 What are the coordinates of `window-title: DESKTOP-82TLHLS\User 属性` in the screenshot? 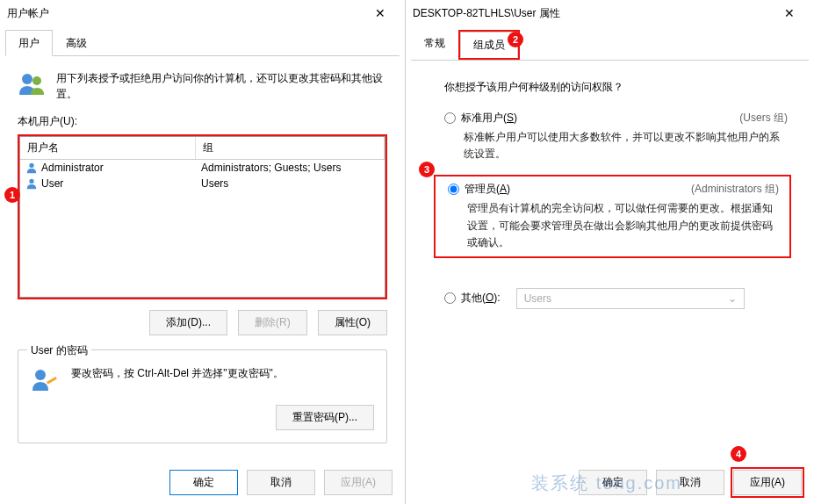 It's located at (592, 14).